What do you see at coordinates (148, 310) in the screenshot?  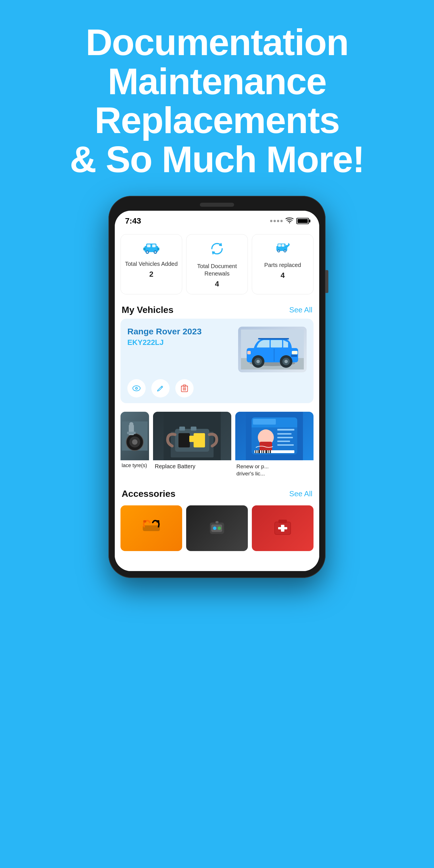 I see `my-vehicles-title: My Vehicles` at bounding box center [148, 310].